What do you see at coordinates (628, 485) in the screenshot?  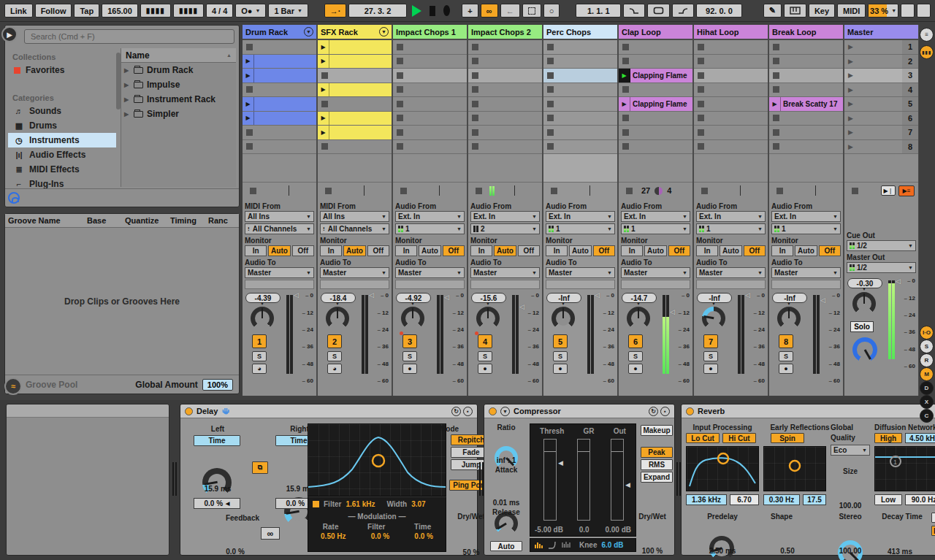 I see `comp-out-slider: ◀` at bounding box center [628, 485].